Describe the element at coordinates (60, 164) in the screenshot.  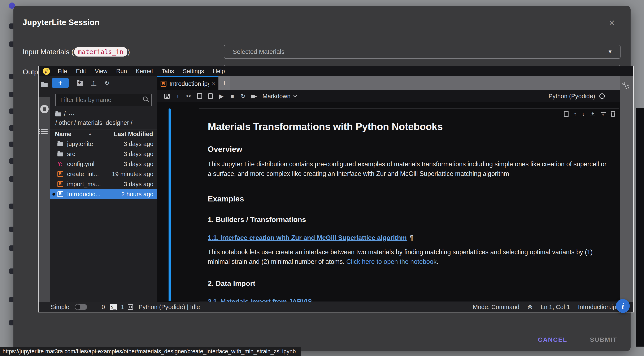
I see `yaml-icon: Y:` at that location.